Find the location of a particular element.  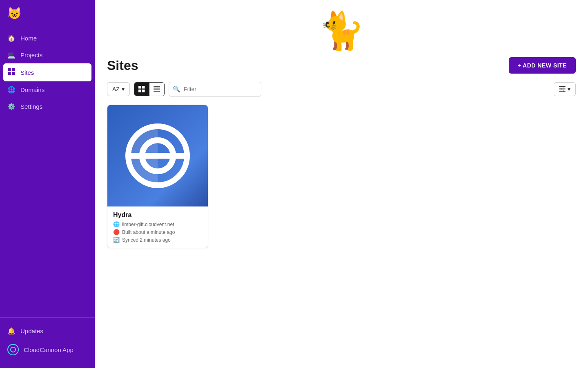

sidebar-item-domains-label: Domains is located at coordinates (33, 90).